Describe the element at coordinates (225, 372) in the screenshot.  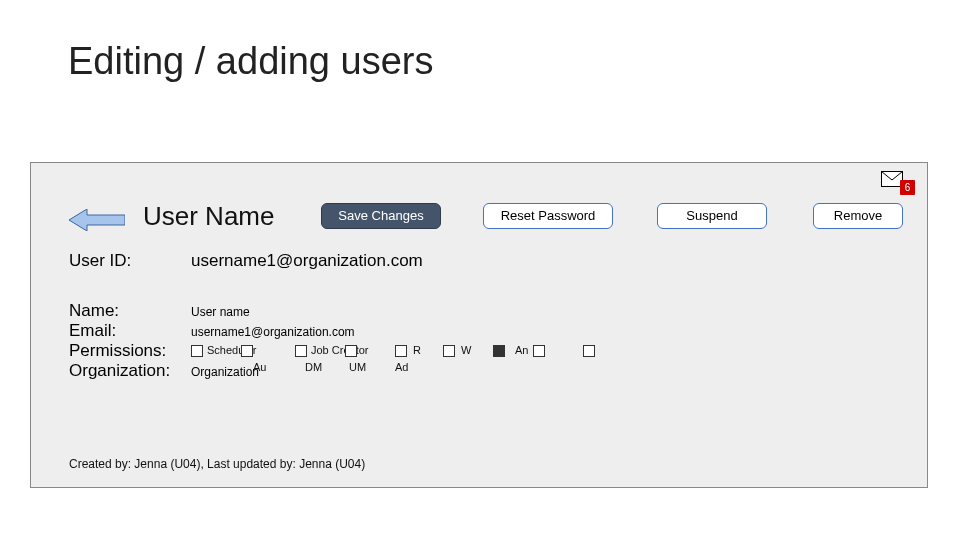
I see `value-organization: Organization` at that location.